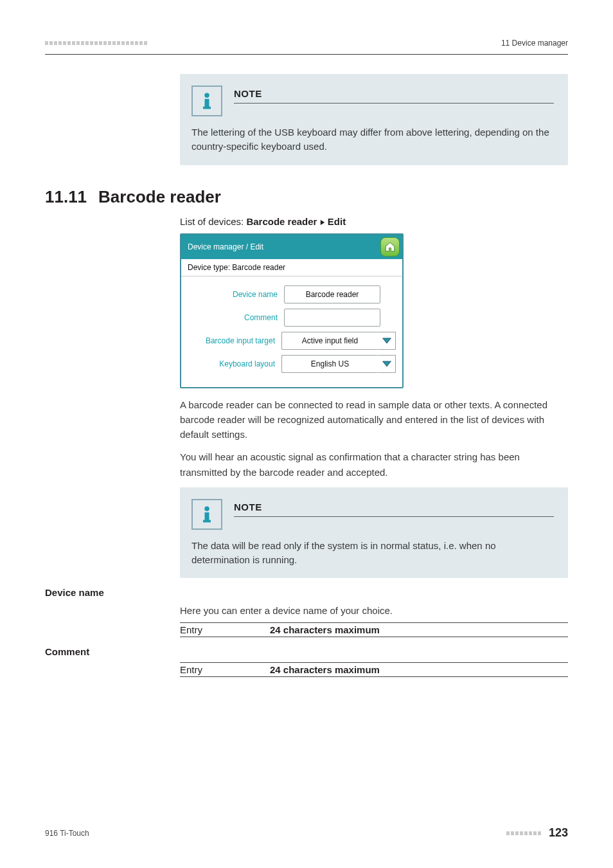 The width and height of the screenshot is (613, 868). What do you see at coordinates (374, 533) in the screenshot?
I see `note-card-2: NOTE The data will be read only if the s…` at bounding box center [374, 533].